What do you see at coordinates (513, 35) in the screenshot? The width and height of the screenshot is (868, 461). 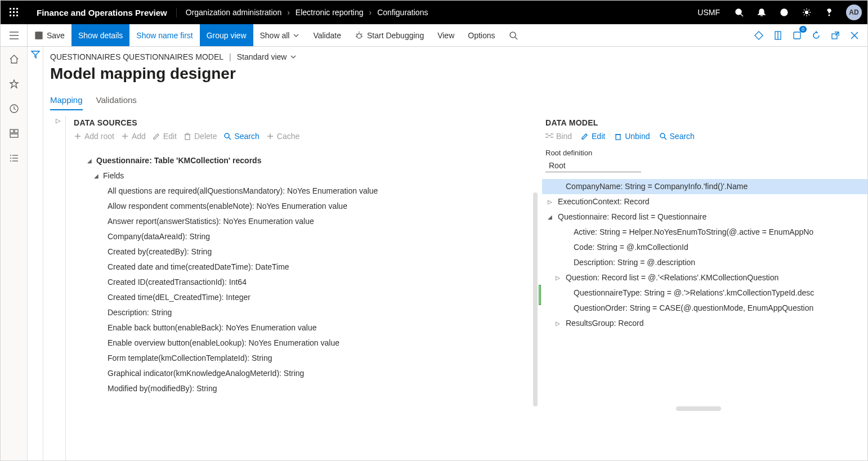 I see `ribbon-search-icon` at bounding box center [513, 35].